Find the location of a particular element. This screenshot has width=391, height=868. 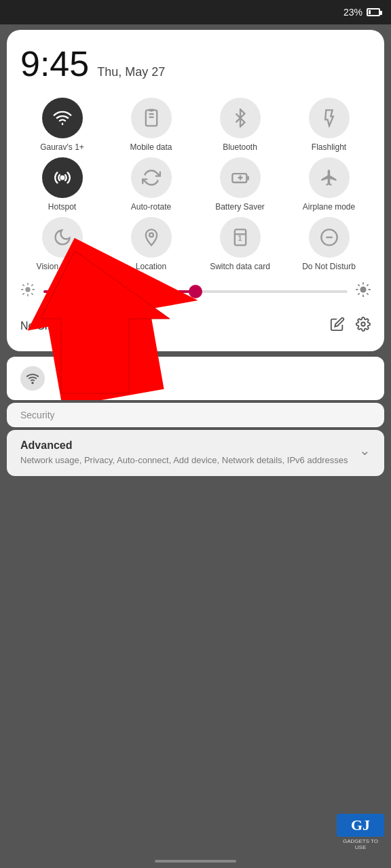

tile-wifi: Gaurav's 1+ is located at coordinates (62, 125).